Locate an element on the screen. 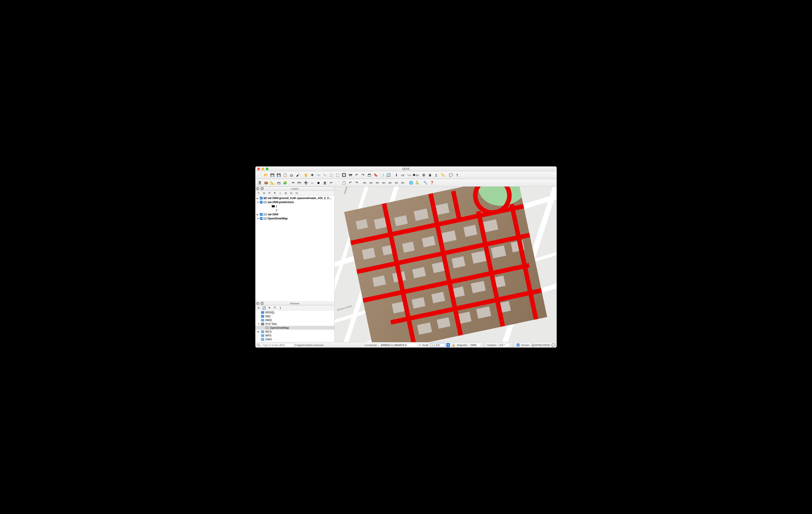 The image size is (812, 514). plugin-manage-icon: 🔧 is located at coordinates (426, 183).